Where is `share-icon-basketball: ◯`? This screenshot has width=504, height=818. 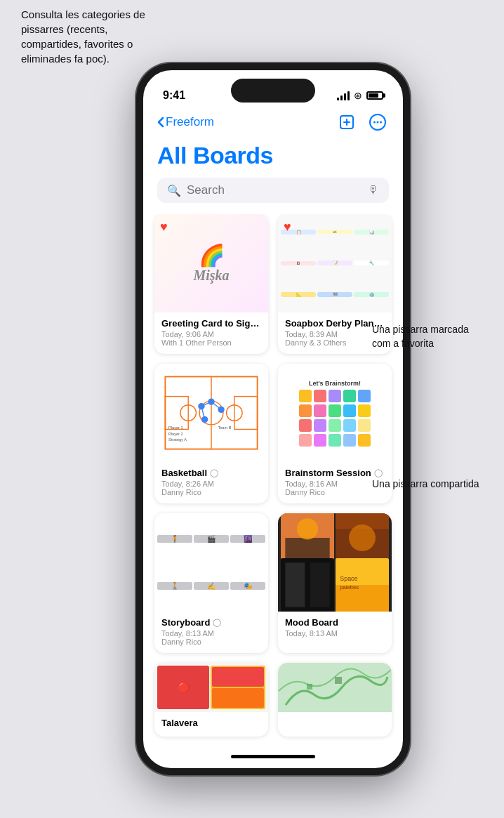 share-icon-basketball: ◯ is located at coordinates (214, 473).